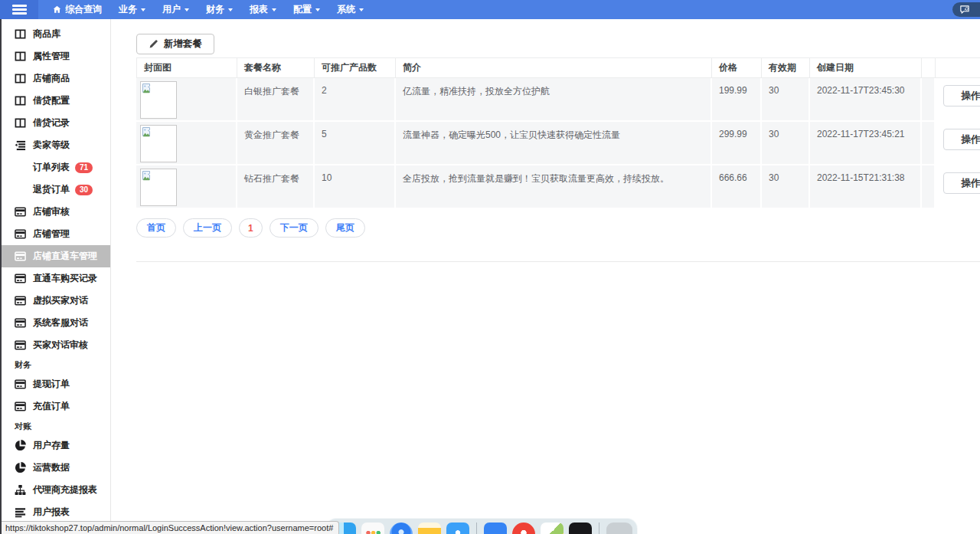 This screenshot has width=980, height=534. What do you see at coordinates (552, 529) in the screenshot?
I see `photos-icon` at bounding box center [552, 529].